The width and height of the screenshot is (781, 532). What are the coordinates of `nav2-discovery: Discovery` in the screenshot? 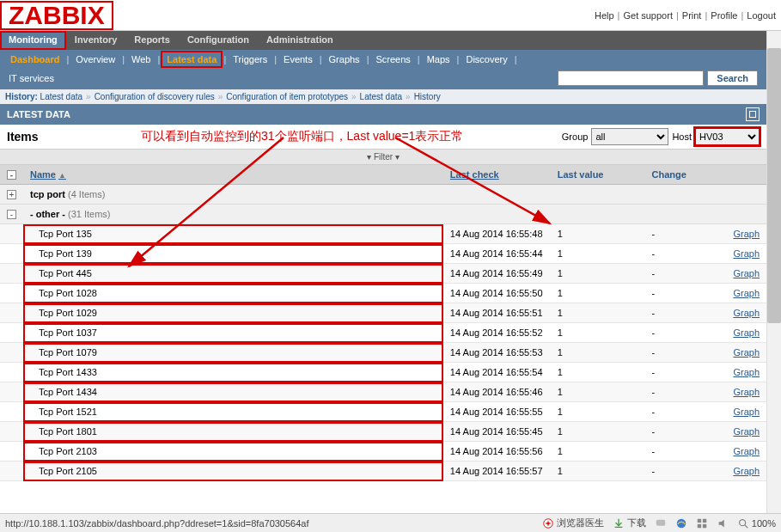 It's located at (486, 59).